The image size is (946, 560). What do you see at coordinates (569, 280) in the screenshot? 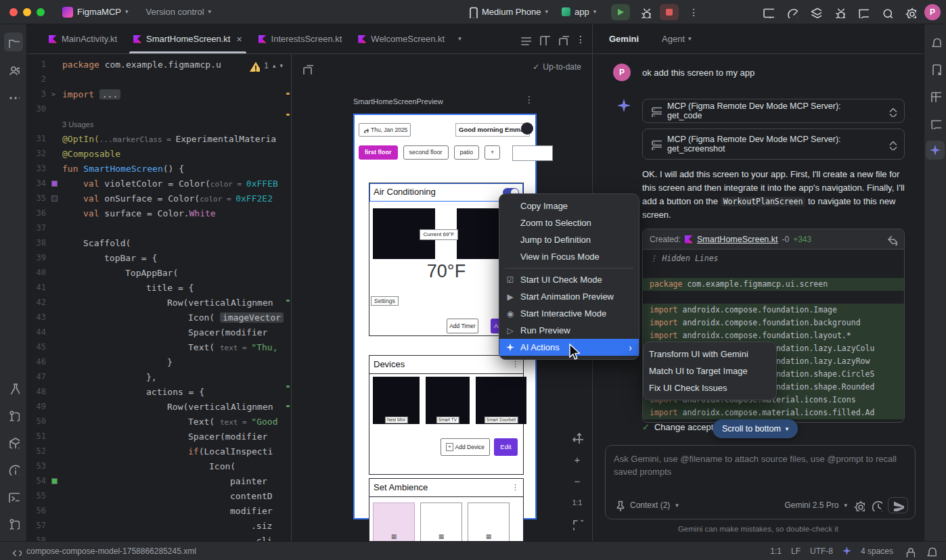
I see `menu-item-start-ui-check-mode: ☑Start UI Check Mode` at bounding box center [569, 280].